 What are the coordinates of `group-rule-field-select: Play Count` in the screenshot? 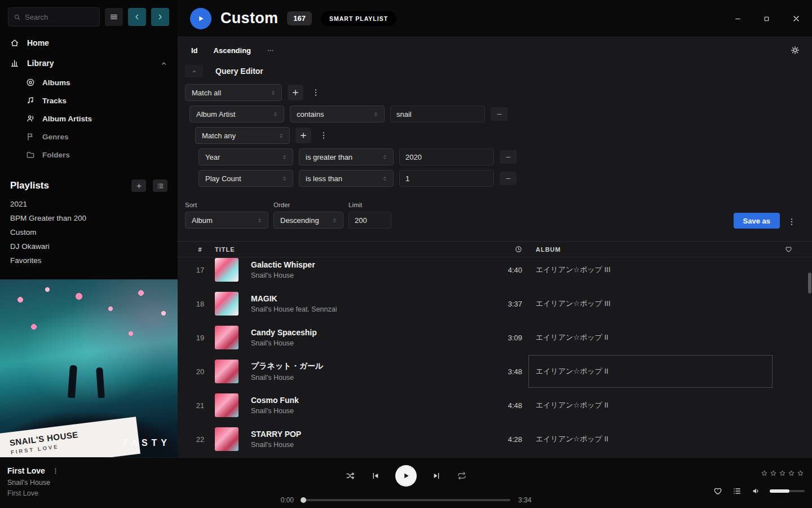 It's located at (246, 178).